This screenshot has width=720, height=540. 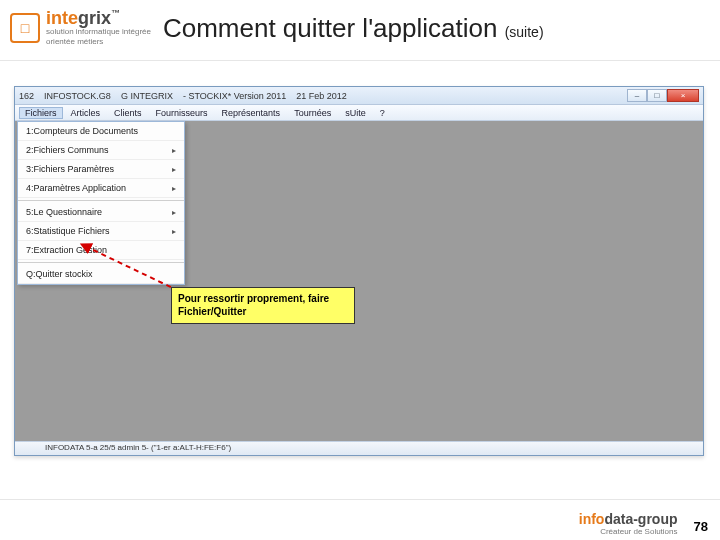 I want to click on dropdown-item-compteurs: 1:Compteurs de Documents, so click(x=101, y=132).